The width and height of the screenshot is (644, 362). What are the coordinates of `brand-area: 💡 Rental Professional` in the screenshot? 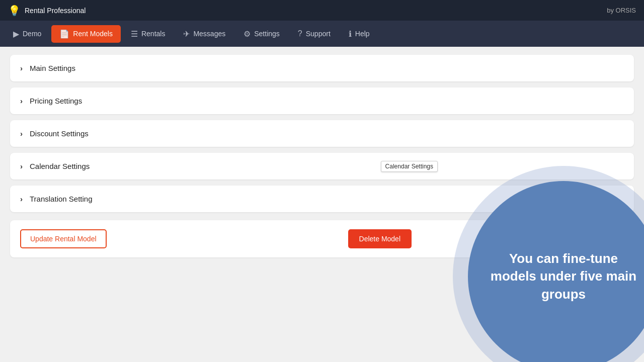 It's located at (47, 11).